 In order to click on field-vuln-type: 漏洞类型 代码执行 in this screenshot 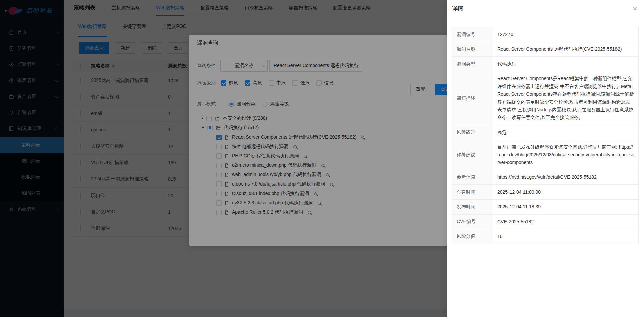, I will do `click(545, 64)`.